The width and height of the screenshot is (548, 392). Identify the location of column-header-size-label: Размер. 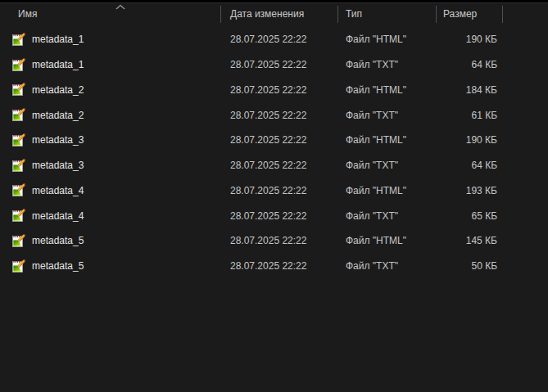
(460, 14).